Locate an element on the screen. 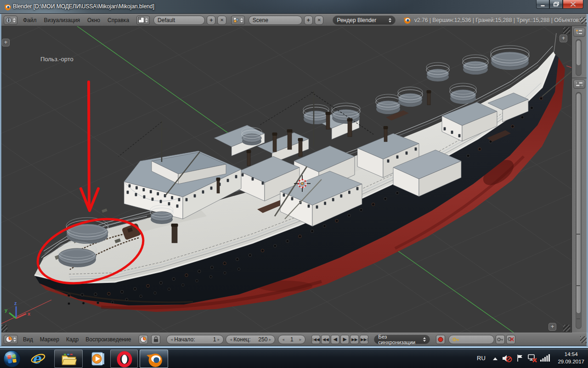 This screenshot has height=368, width=588. tray-date: 29.09.2017 is located at coordinates (571, 362).